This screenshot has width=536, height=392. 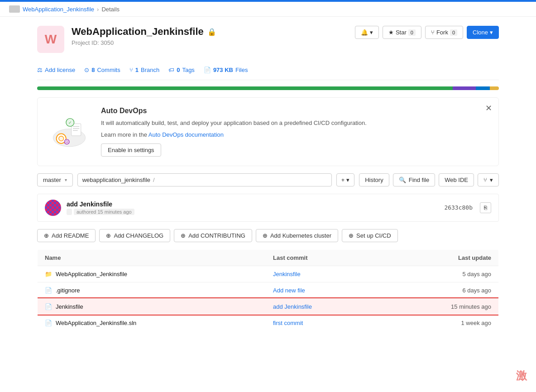 What do you see at coordinates (268, 208) in the screenshot?
I see `commit-row: add Jenkinsfile authored 15 minutes ago …` at bounding box center [268, 208].